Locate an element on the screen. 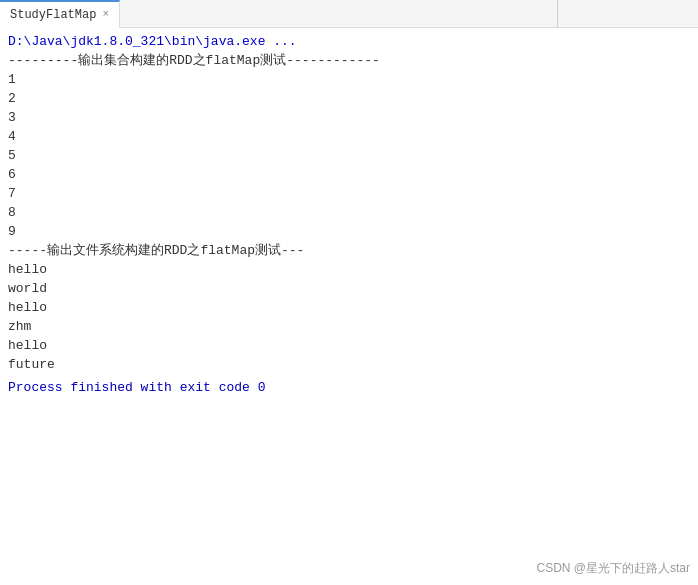 The width and height of the screenshot is (698, 585). number-6: 6 is located at coordinates (349, 174).